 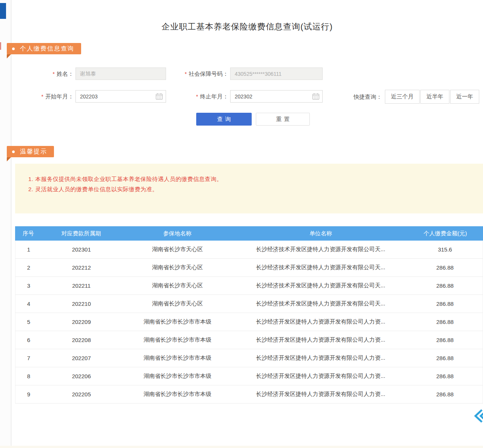 What do you see at coordinates (249, 233) in the screenshot?
I see `table-header-row: 序号对应费款所属期参保地名称单位名称个人缴费金额(元)` at bounding box center [249, 233].